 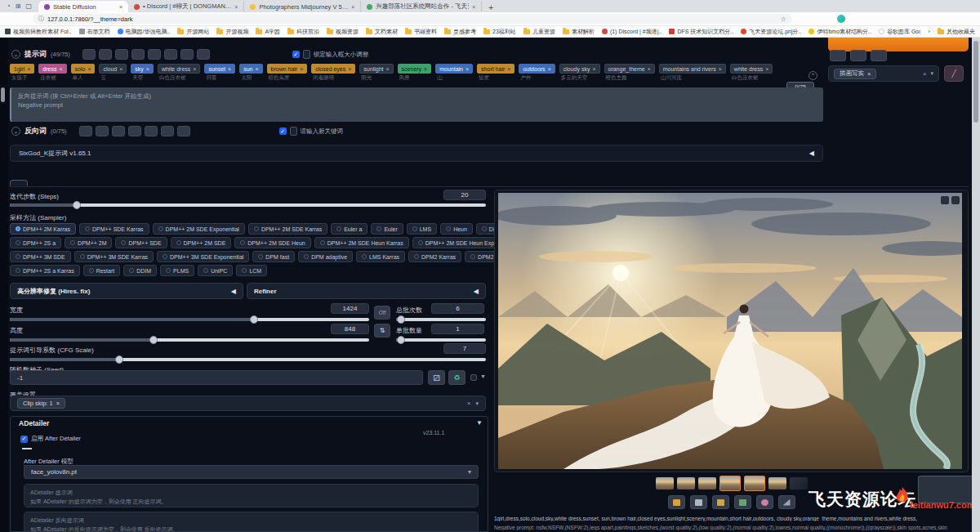 I want to click on bookmark-item: 电脑园/华强电脑.., so click(x=144, y=32).